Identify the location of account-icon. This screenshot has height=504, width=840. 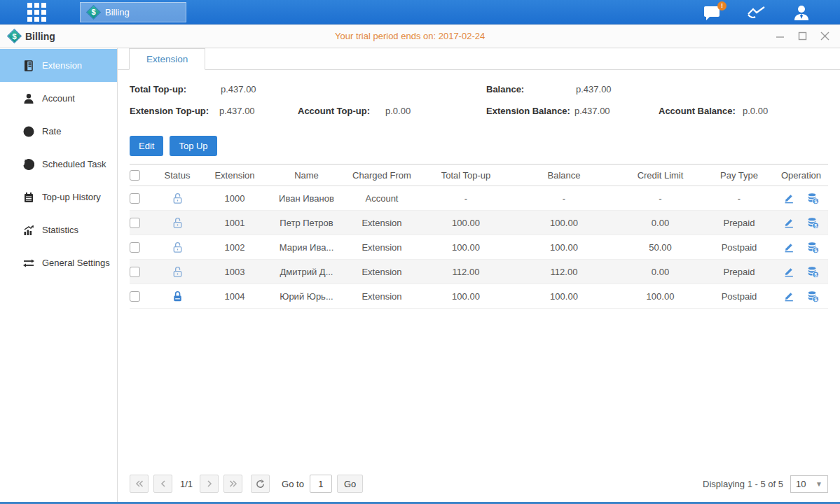
(28, 98).